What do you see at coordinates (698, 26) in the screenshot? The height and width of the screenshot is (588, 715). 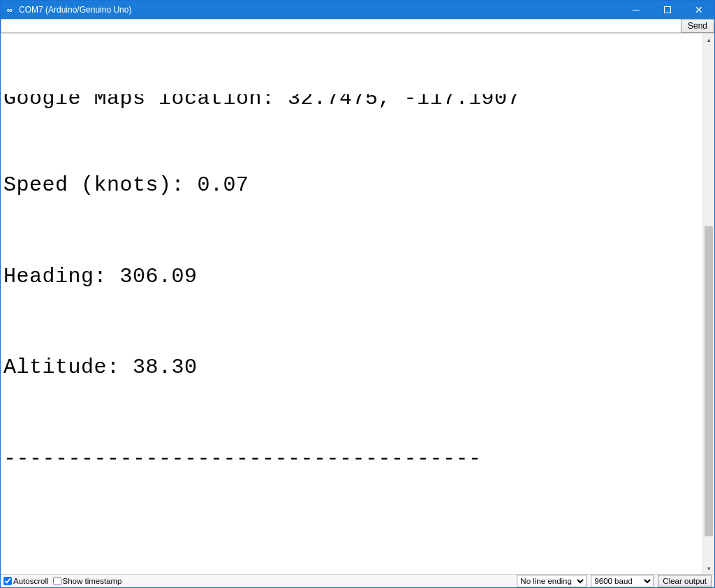 I see `send-button: Send` at bounding box center [698, 26].